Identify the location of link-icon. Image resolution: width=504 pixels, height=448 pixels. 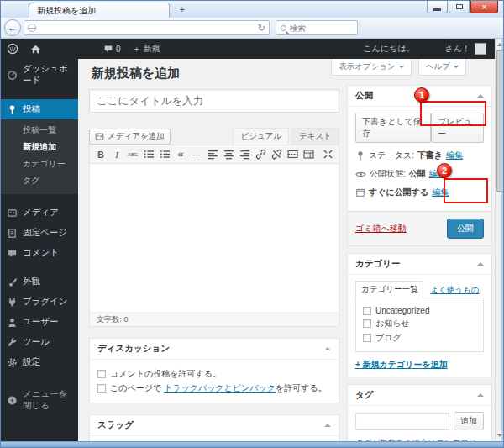
(260, 155).